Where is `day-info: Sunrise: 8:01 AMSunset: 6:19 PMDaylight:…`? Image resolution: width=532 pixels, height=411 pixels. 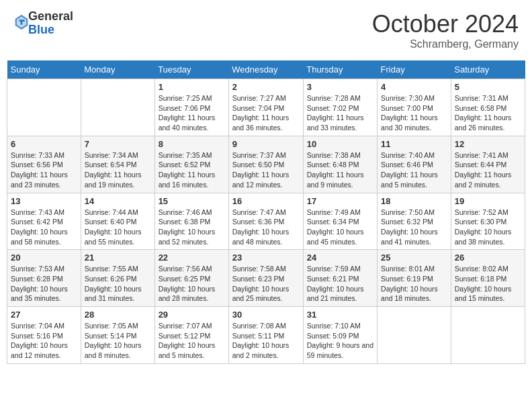 day-info: Sunrise: 8:01 AMSunset: 6:19 PMDaylight:… is located at coordinates (414, 283).